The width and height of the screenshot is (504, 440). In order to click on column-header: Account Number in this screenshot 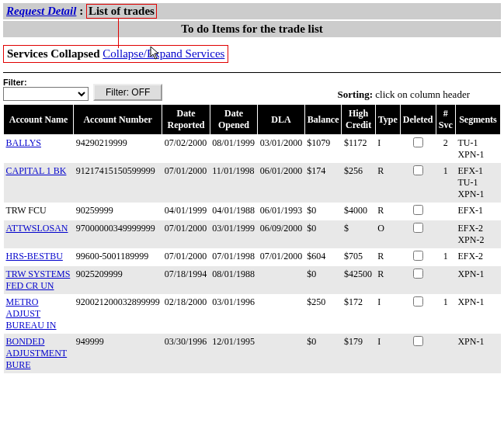, I will do `click(118, 120)`.